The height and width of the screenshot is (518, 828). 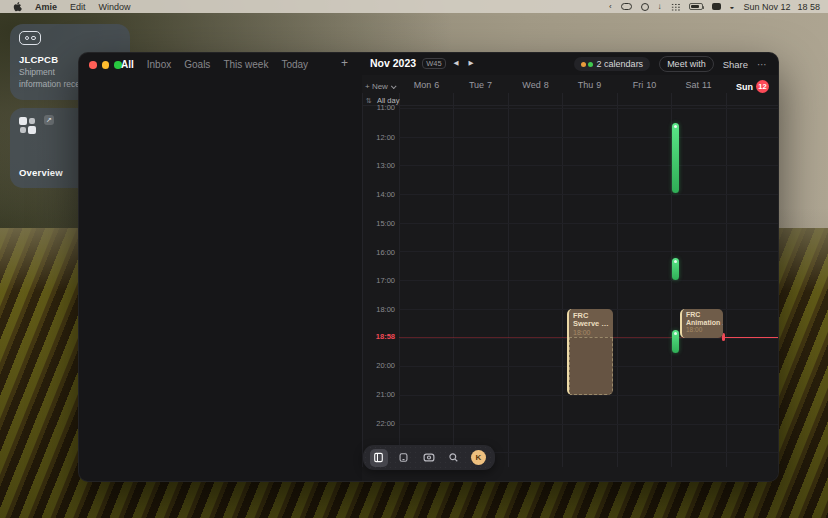 What do you see at coordinates (610, 7) in the screenshot?
I see `chevron-left-icon: ‹` at bounding box center [610, 7].